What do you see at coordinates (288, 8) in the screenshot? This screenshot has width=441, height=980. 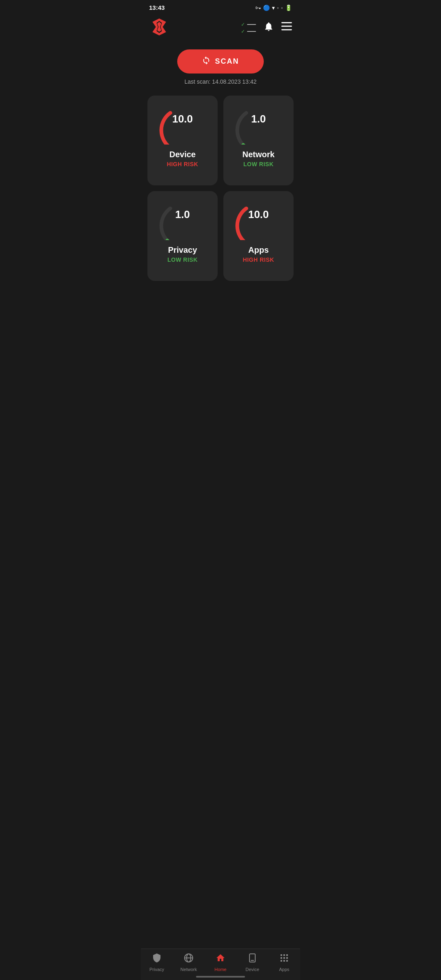 I see `battery-icon: 🔋` at bounding box center [288, 8].